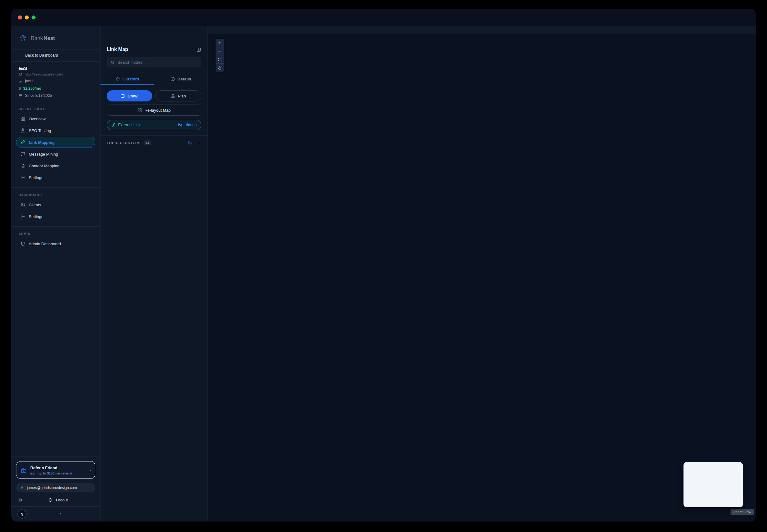  I want to click on back-to-dashboard-link: ← Back to Dashboard, so click(56, 55).